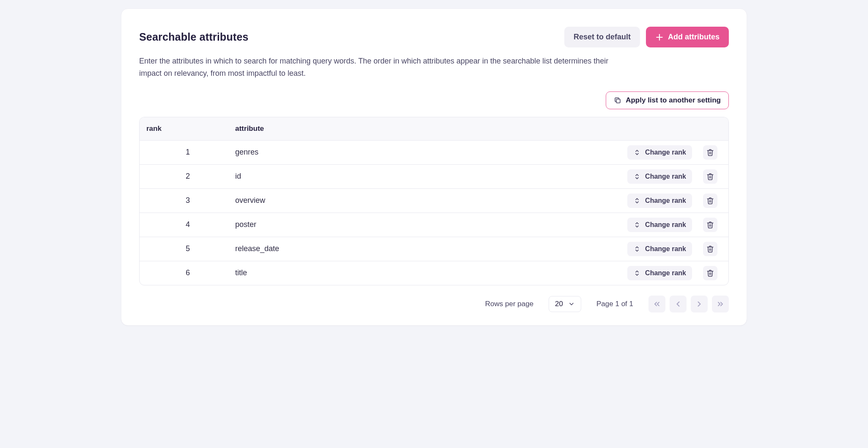 The image size is (868, 448). I want to click on table-header: rank attribute, so click(434, 129).